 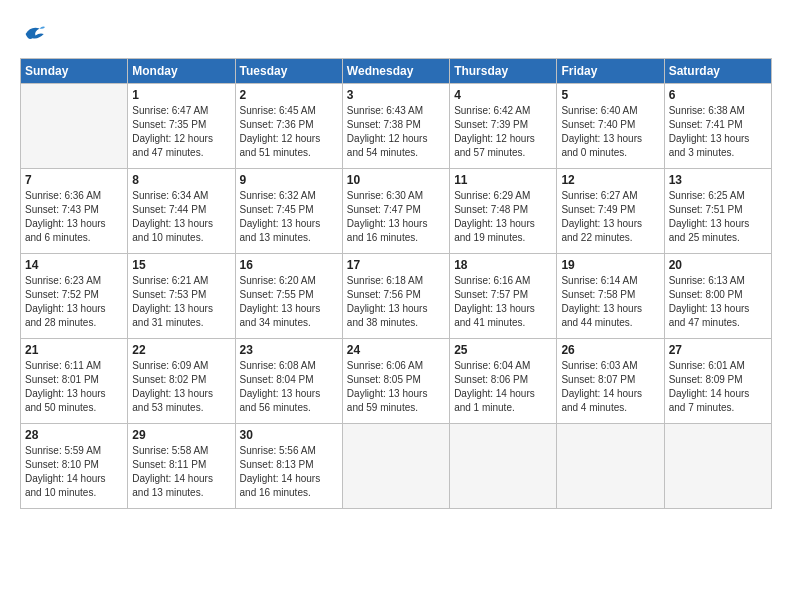 I want to click on weekday-header-monday: Monday, so click(x=182, y=72).